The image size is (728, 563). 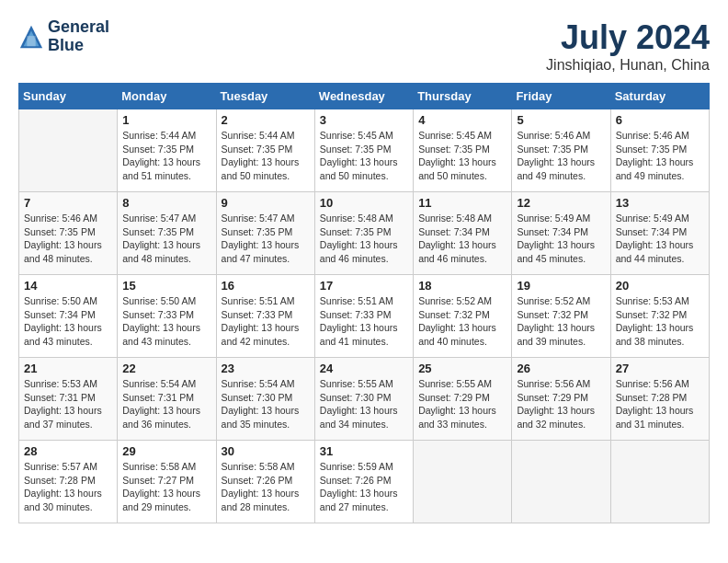 What do you see at coordinates (462, 120) in the screenshot?
I see `date-number: 4` at bounding box center [462, 120].